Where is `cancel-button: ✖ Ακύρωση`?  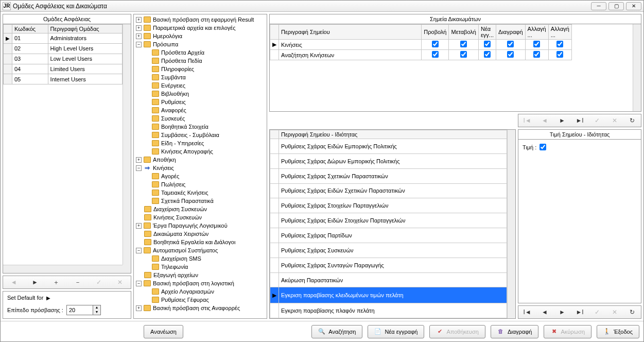 cancel-button: ✖ Ακύρωση is located at coordinates (567, 332).